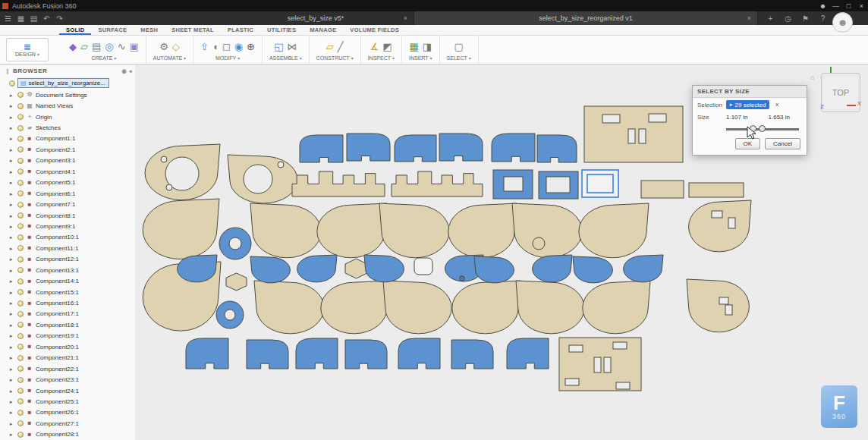 Image resolution: width=868 pixels, height=440 pixels. Describe the element at coordinates (420, 58) in the screenshot. I see `toolbar-group-label: INSERT▾` at that location.